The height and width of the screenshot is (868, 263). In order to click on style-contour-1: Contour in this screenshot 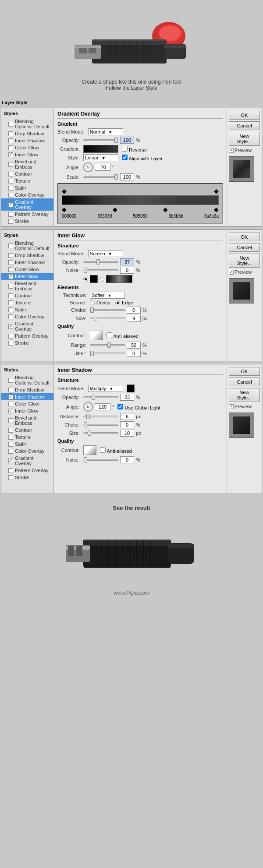, I will do `click(27, 174)`.